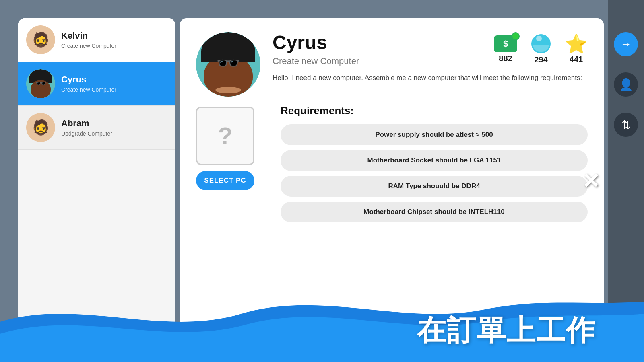  Describe the element at coordinates (541, 60) in the screenshot. I see `blue-value: 294` at that location.